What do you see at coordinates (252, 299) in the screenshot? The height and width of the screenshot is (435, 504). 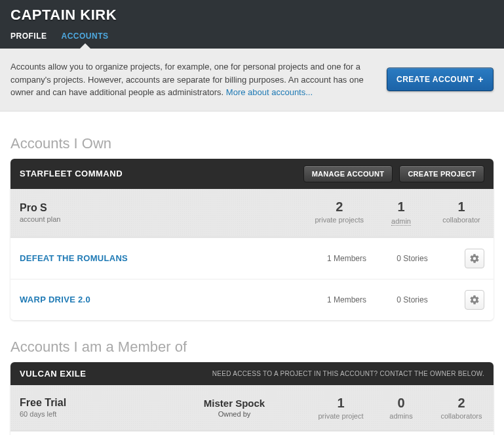 I see `project-row: WARP DRIVE 2.0 1 Members 0 Stories` at bounding box center [252, 299].